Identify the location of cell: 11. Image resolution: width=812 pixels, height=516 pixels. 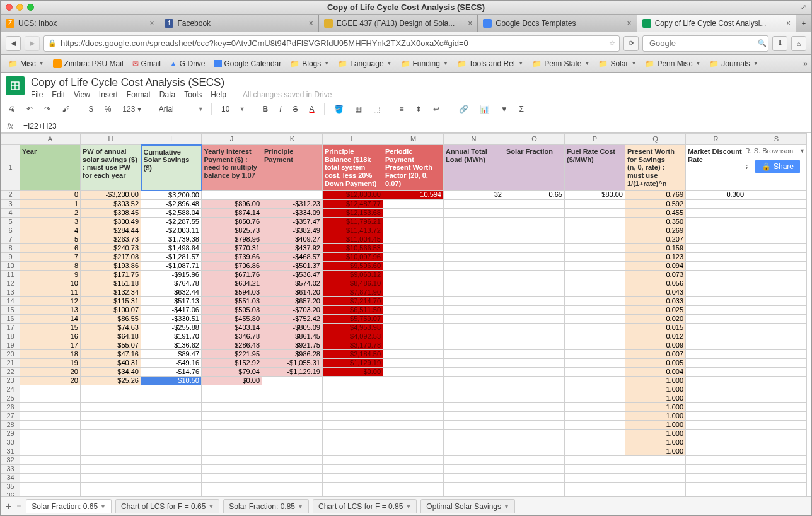
(50, 292).